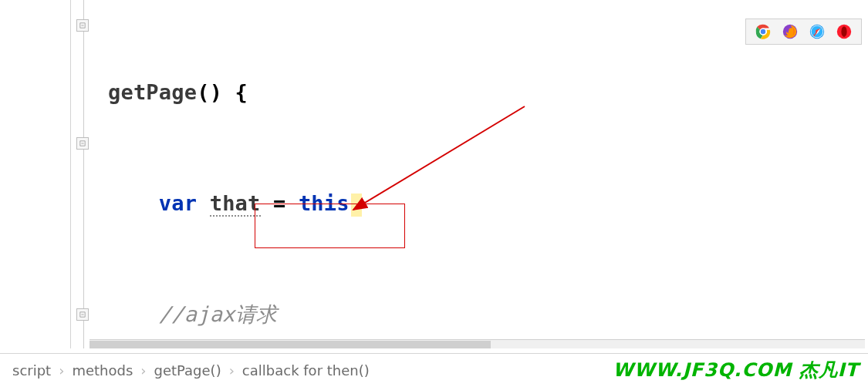 The image size is (868, 387). I want to click on comment: //ajax请求, so click(218, 315).